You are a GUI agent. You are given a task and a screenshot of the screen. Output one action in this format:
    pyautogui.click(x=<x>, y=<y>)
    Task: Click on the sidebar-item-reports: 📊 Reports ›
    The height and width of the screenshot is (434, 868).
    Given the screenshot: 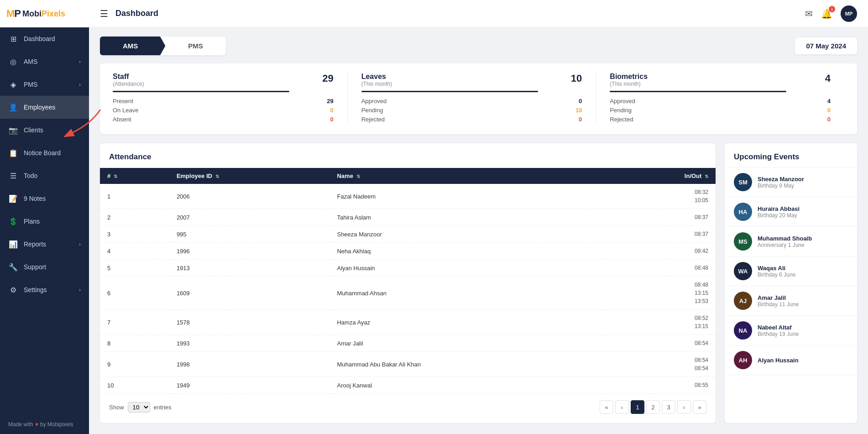 What is the action you would take?
    pyautogui.click(x=45, y=244)
    